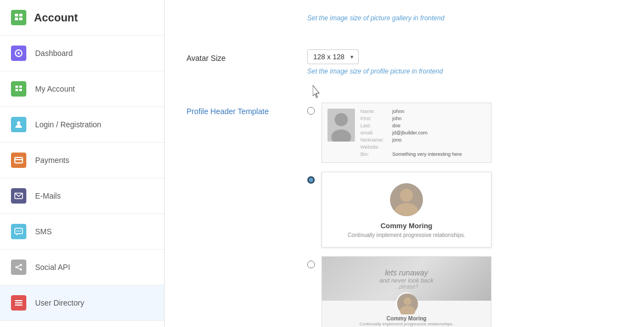 The image size is (644, 327). I want to click on field-val-first: john, so click(397, 119).